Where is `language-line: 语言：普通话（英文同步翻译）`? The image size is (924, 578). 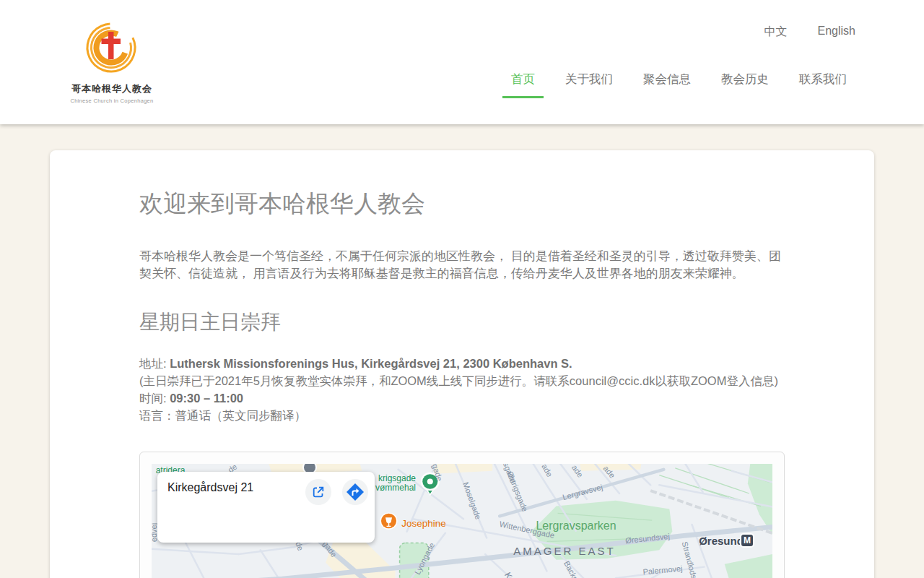
language-line: 语言：普通话（英文同步翻译） is located at coordinates (462, 415).